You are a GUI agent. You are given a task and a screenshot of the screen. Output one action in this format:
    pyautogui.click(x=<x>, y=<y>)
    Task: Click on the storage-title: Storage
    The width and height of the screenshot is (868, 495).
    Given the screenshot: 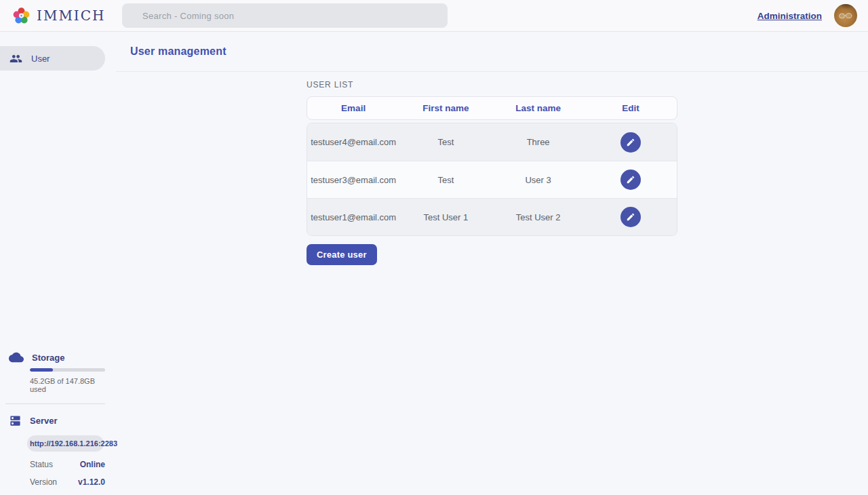 What is the action you would take?
    pyautogui.click(x=48, y=358)
    